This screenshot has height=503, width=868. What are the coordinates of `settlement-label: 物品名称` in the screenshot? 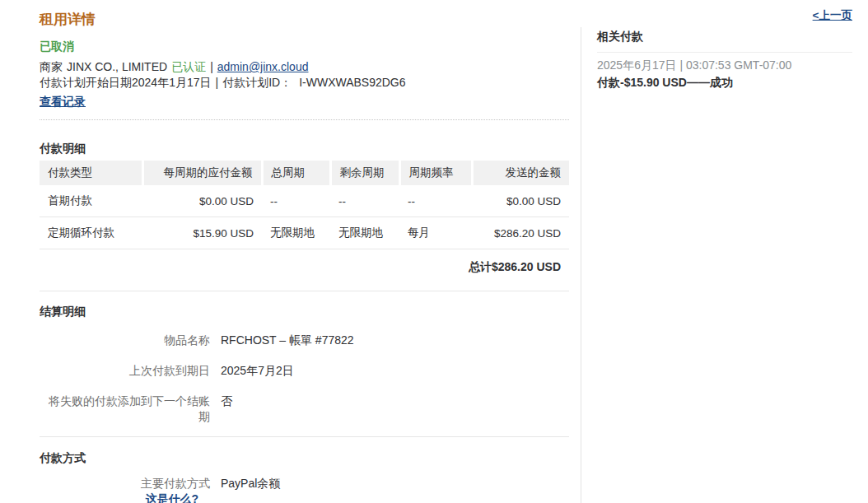 It's located at (125, 341).